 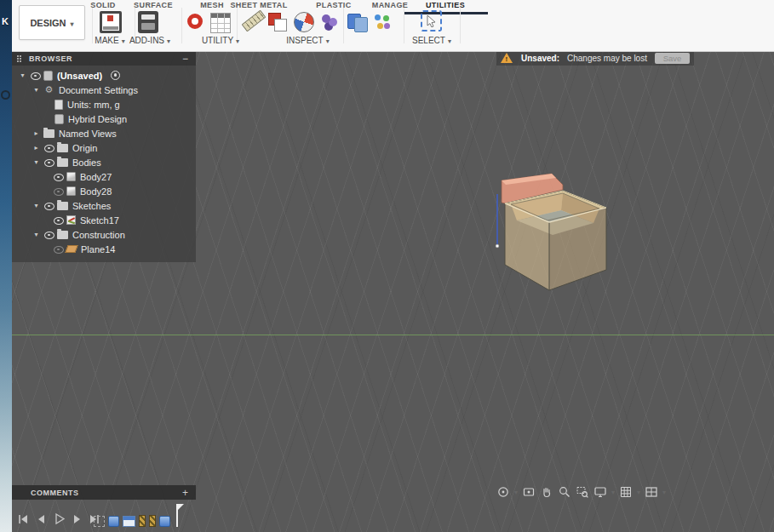 I want to click on skip-start-icon, so click(x=23, y=519).